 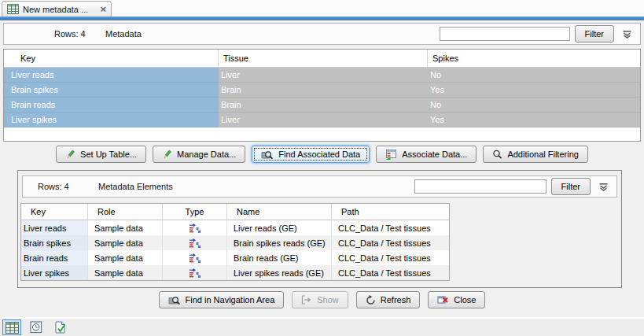 What do you see at coordinates (230, 300) in the screenshot?
I see `button-label: Find in Navigation Area` at bounding box center [230, 300].